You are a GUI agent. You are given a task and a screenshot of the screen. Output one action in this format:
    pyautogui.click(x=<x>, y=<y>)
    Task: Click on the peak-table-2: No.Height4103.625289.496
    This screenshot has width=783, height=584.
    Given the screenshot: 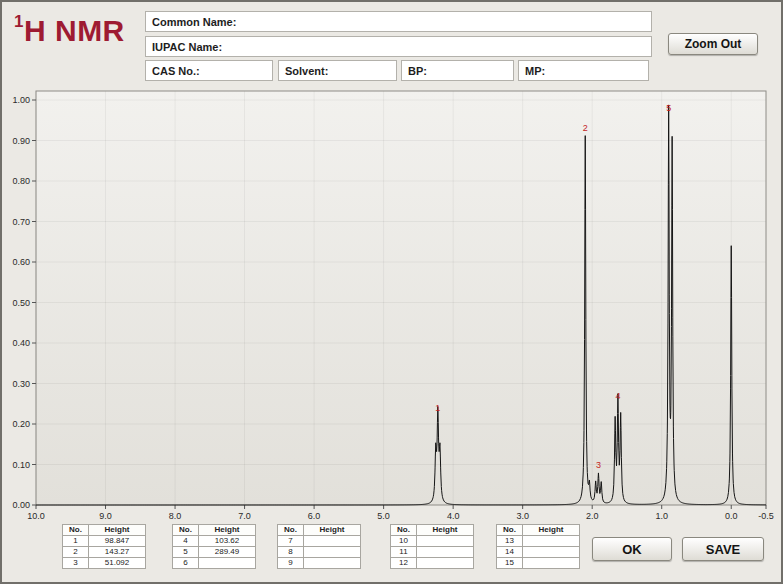 What is the action you would take?
    pyautogui.click(x=214, y=546)
    